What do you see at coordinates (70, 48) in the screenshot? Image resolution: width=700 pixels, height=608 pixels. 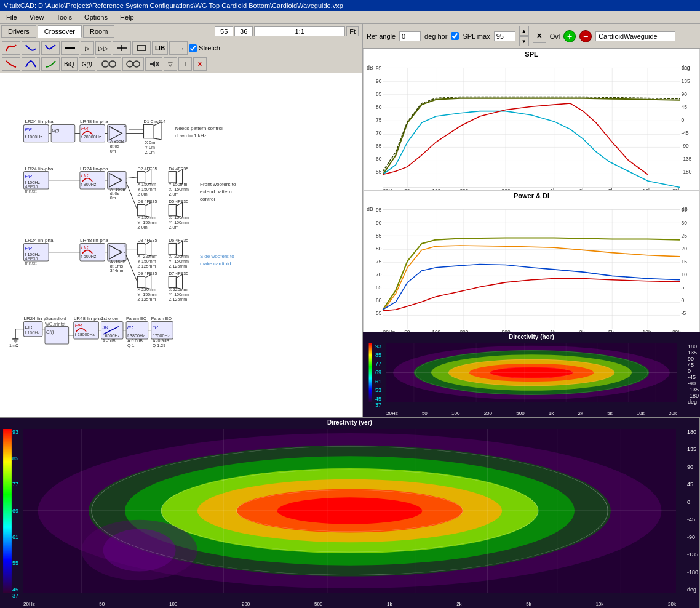 I see `filter-btn-black-flat` at bounding box center [70, 48].